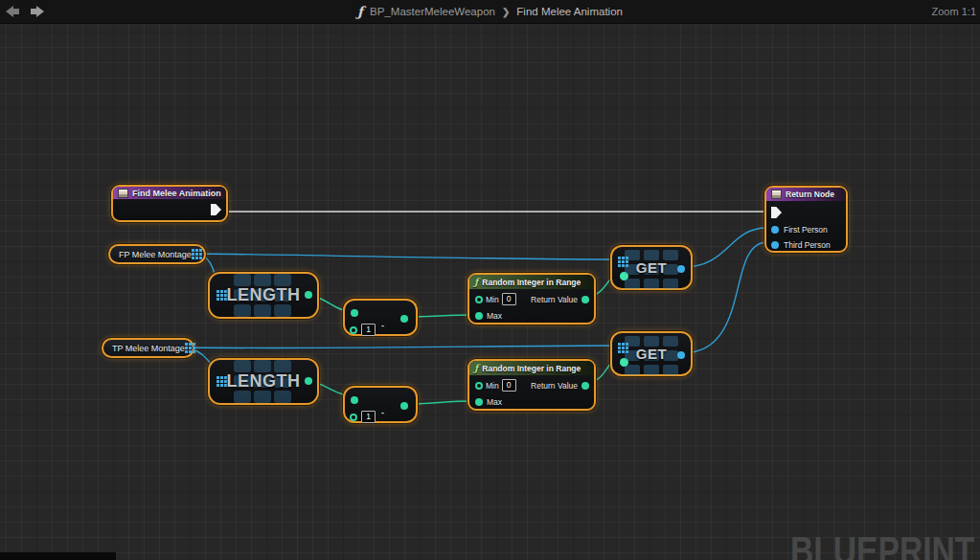 The height and width of the screenshot is (560, 980). Describe the element at coordinates (651, 354) in the screenshot. I see `node-get-2: GET` at that location.